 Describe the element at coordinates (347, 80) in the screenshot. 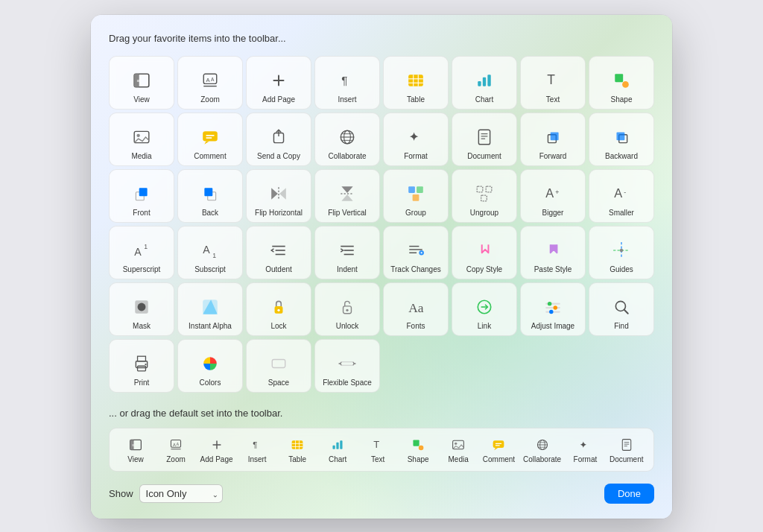

I see `insert-icon: ¶` at that location.